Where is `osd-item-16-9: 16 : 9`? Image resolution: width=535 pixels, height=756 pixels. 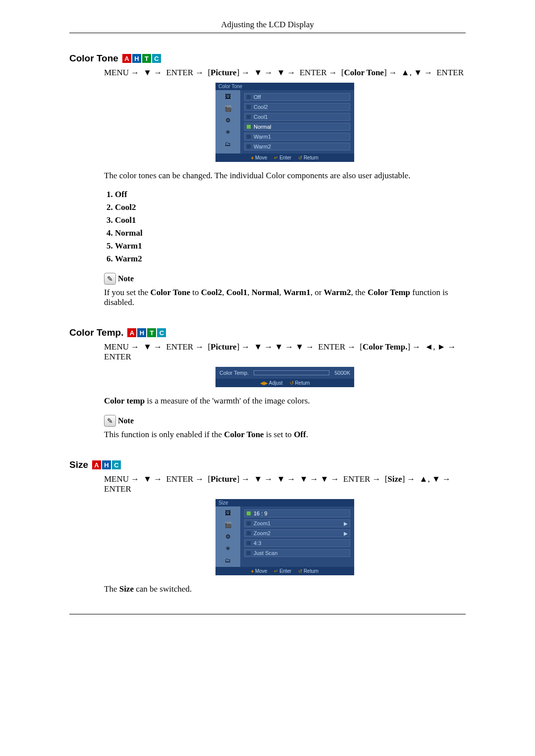 osd-item-16-9: 16 : 9 is located at coordinates (297, 513).